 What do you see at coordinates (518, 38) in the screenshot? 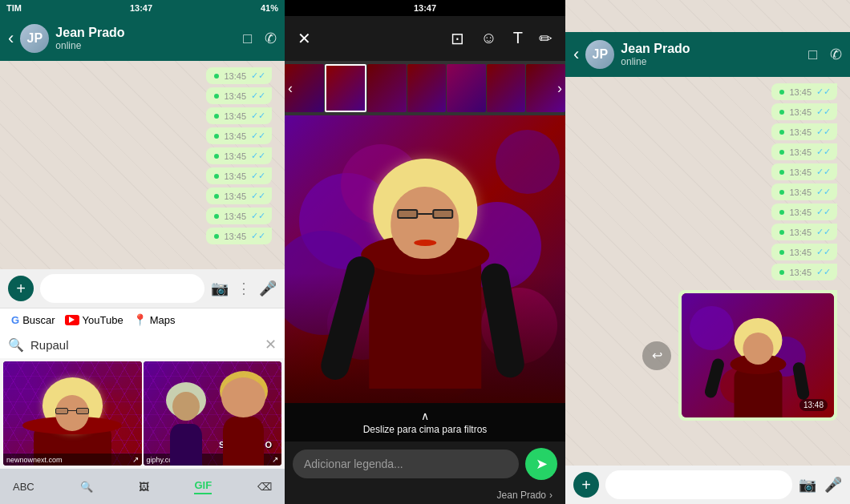
I see `text-tool-icon: T` at bounding box center [518, 38].